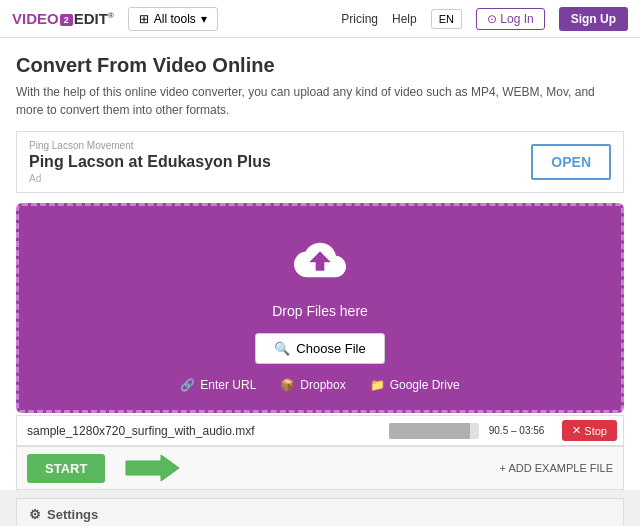 The image size is (640, 526). What do you see at coordinates (218, 385) in the screenshot?
I see `enter-url-link: 🔗 Enter URL` at bounding box center [218, 385].